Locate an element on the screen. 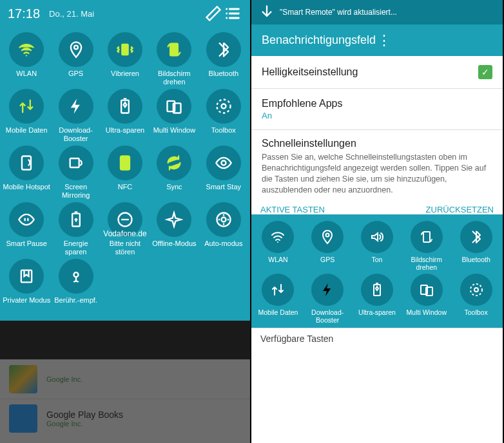 This screenshot has height=443, width=504. sync-icon is located at coordinates (174, 163).